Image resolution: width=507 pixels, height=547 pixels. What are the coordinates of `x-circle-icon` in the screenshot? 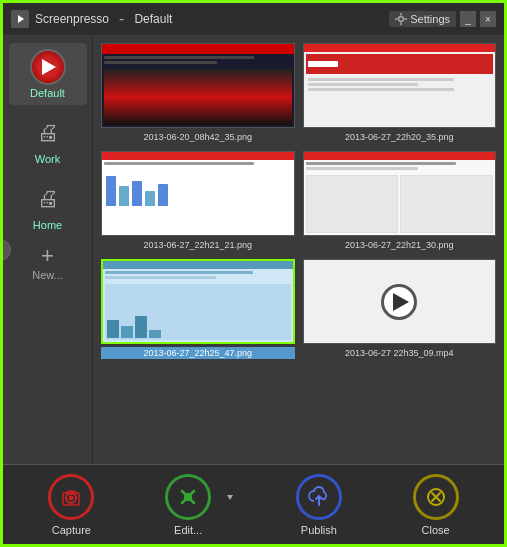 It's located at (436, 497).